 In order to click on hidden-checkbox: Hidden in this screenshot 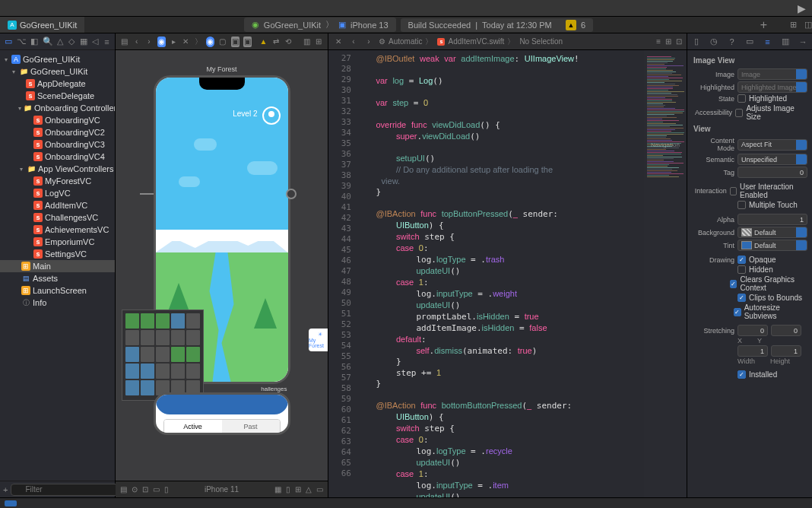, I will do `click(756, 269)`.